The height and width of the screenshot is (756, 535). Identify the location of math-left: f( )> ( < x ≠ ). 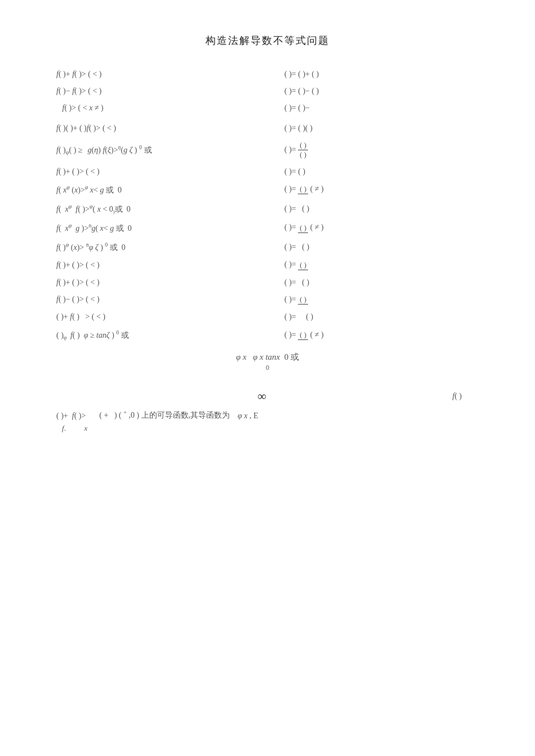
(153, 108).